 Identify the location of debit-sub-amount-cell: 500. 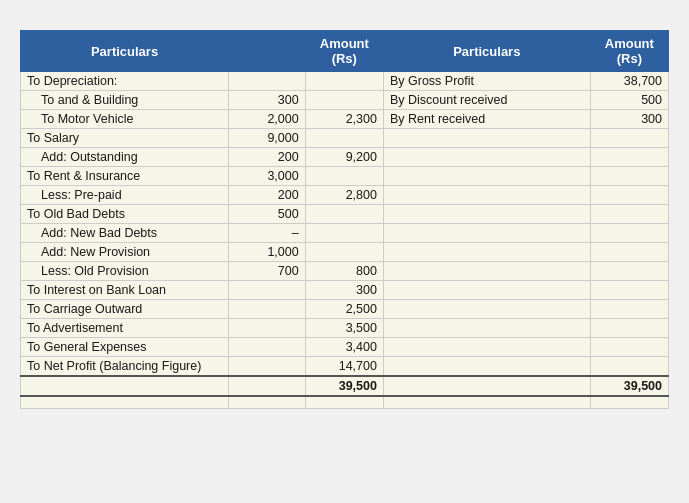
(268, 214).